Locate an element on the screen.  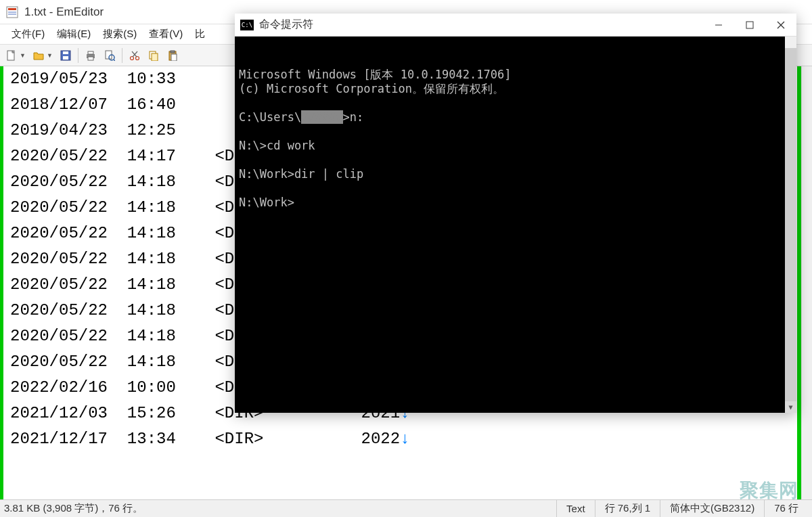
maximize-button is located at coordinates (750, 24).